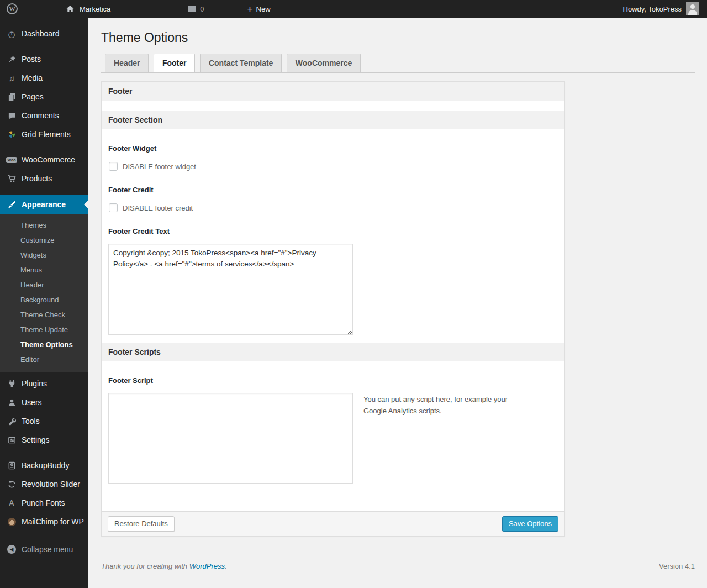 The image size is (707, 588). Describe the element at coordinates (44, 503) in the screenshot. I see `sidebar-item-punch-fonts: A Punch Fonts` at that location.